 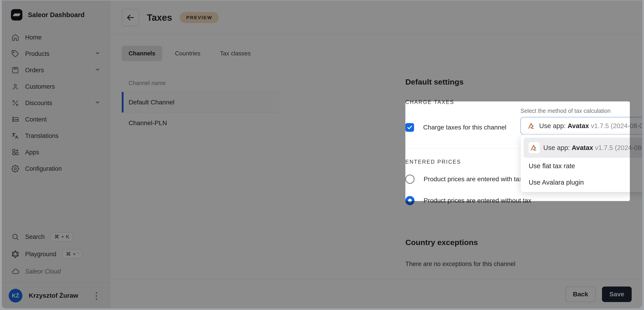 I want to click on page-header: Taxes PREVIEW, so click(x=376, y=18).